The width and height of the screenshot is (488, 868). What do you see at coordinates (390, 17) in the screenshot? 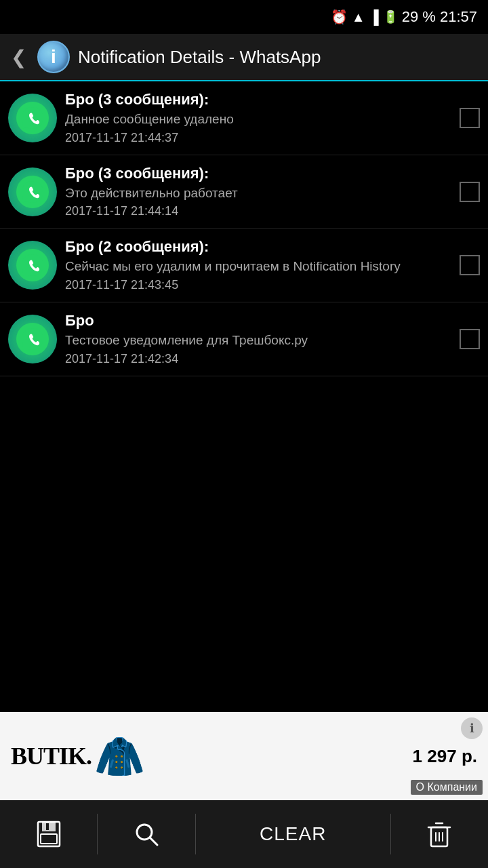
I see `battery-icon: 🔋` at bounding box center [390, 17].